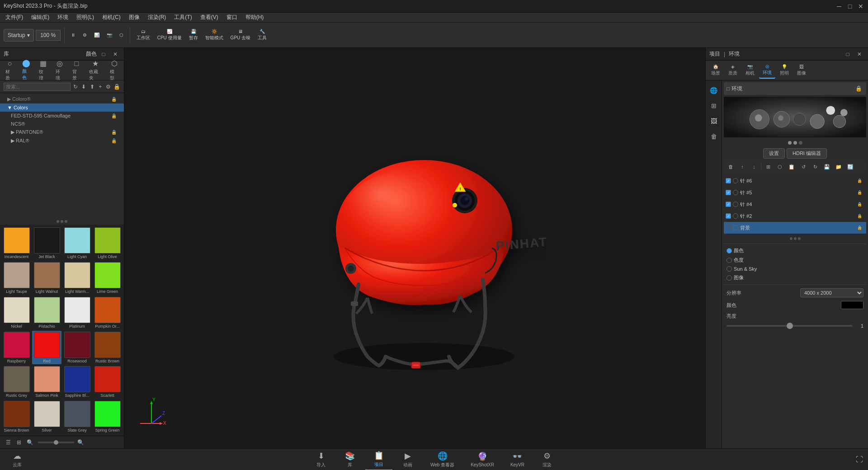 The image size is (868, 470). Describe the element at coordinates (807, 154) in the screenshot. I see `hdri-editor-button: HDRI 编辑器` at that location.